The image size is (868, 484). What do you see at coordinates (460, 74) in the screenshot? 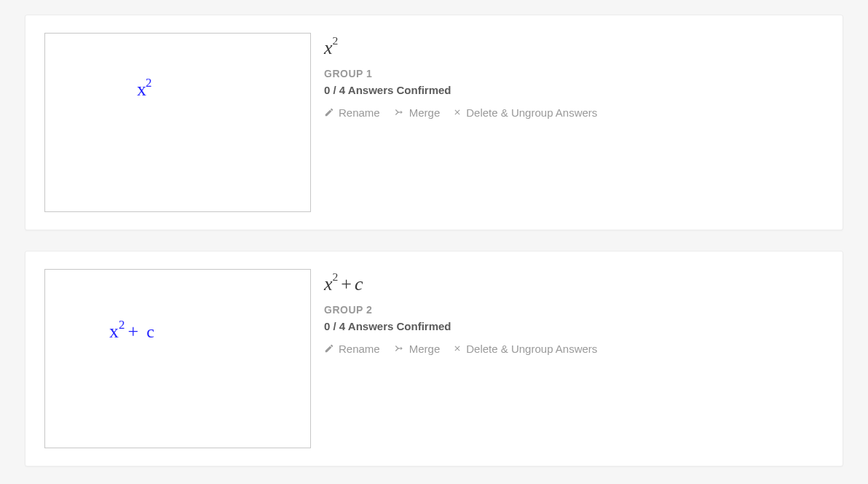
I see `group-label: GROUP 1` at bounding box center [460, 74].